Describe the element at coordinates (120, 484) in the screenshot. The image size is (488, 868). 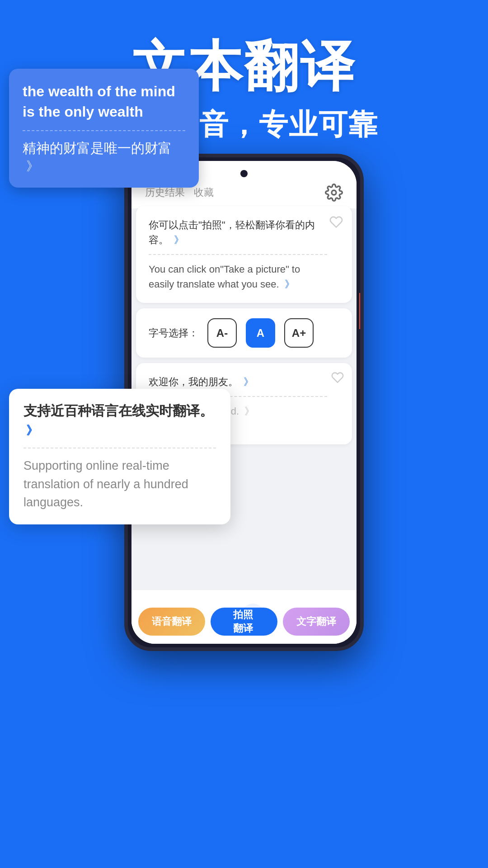
I see `tooltip-eng-text: Supporting online real-time translation …` at that location.